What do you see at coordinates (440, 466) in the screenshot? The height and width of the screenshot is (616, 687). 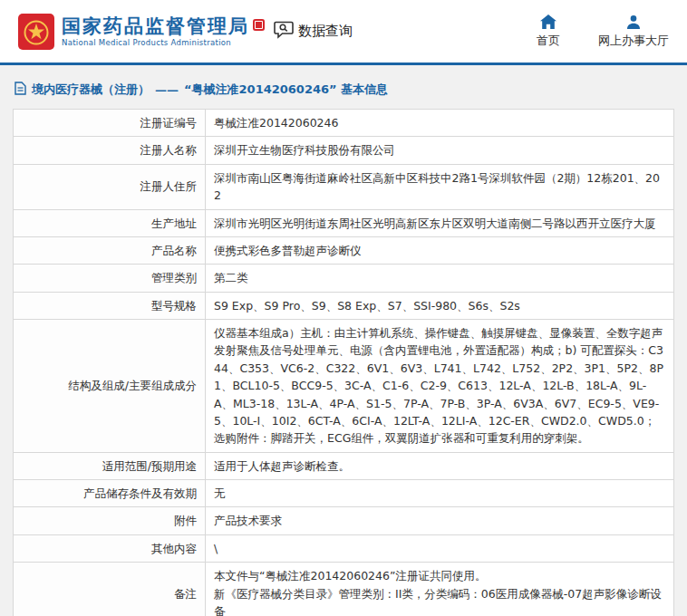 I see `row-value: 适用于人体超声诊断检查。` at bounding box center [440, 466].